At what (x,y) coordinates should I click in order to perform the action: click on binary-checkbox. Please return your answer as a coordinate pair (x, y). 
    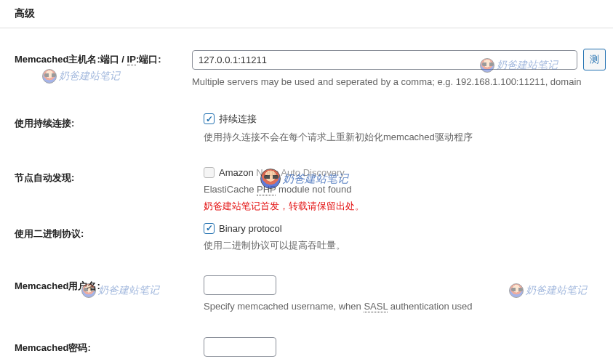
    Looking at the image, I should click on (209, 228).